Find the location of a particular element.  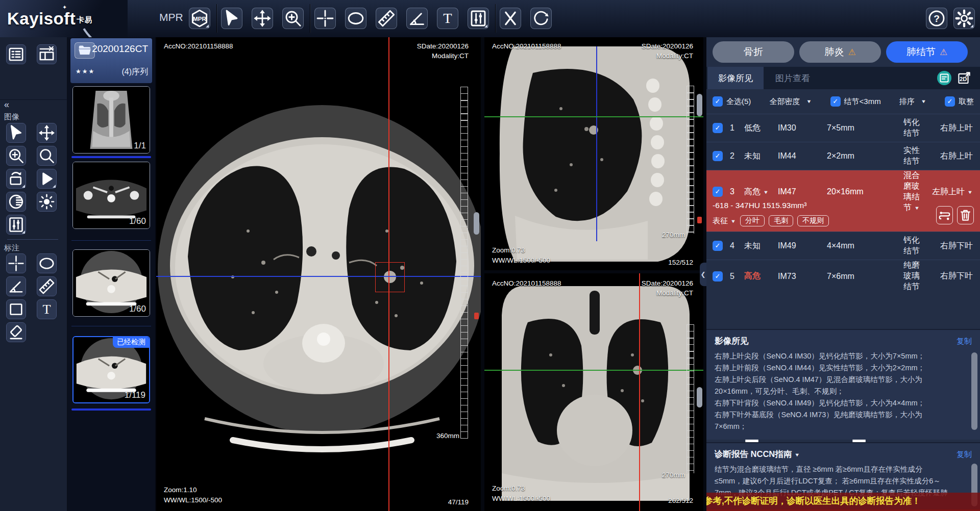

nodule-row-3-header: 3 高危 IM47 20×16mm 混合磨玻璃结节 左肺上叶 is located at coordinates (843, 185).